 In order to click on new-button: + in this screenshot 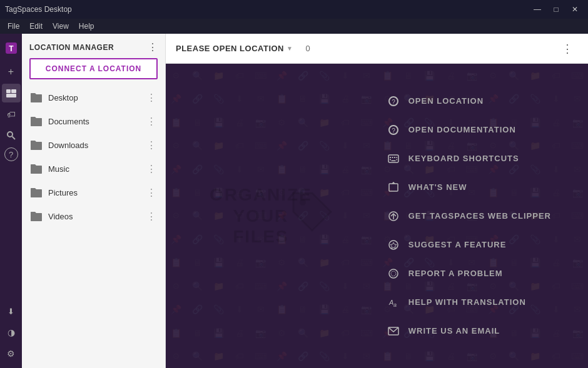, I will do `click(11, 72)`.